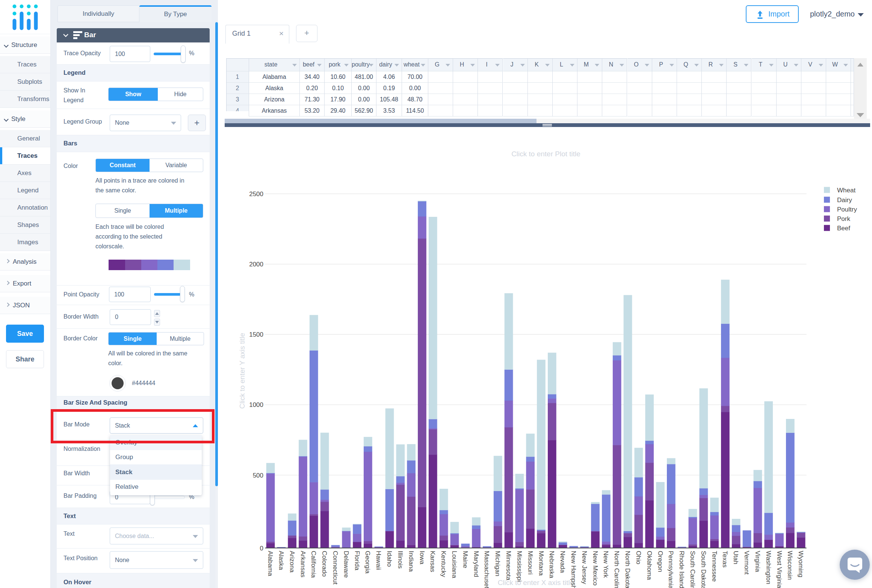  What do you see at coordinates (546, 154) in the screenshot?
I see `svg-text: Click to enter Plot title` at bounding box center [546, 154].